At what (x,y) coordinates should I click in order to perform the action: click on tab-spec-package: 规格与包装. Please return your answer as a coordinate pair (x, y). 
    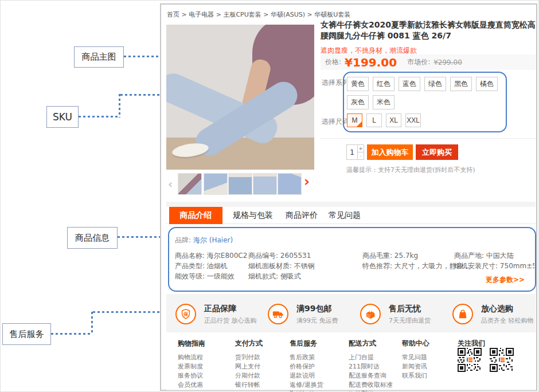
    Looking at the image, I should click on (253, 215).